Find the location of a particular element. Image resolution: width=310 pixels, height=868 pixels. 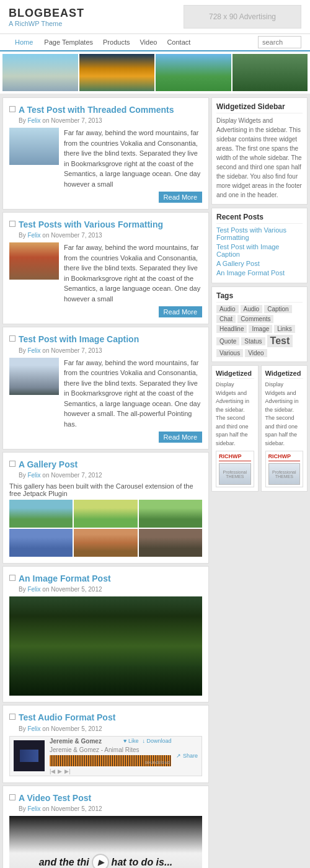

post-title-4: A Gallery Post is located at coordinates (48, 464).